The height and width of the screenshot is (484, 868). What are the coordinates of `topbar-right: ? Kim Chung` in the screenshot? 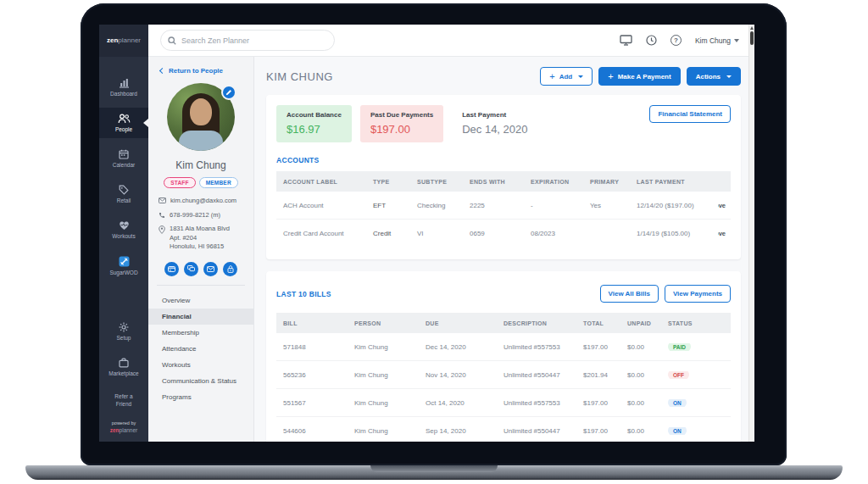 It's located at (687, 41).